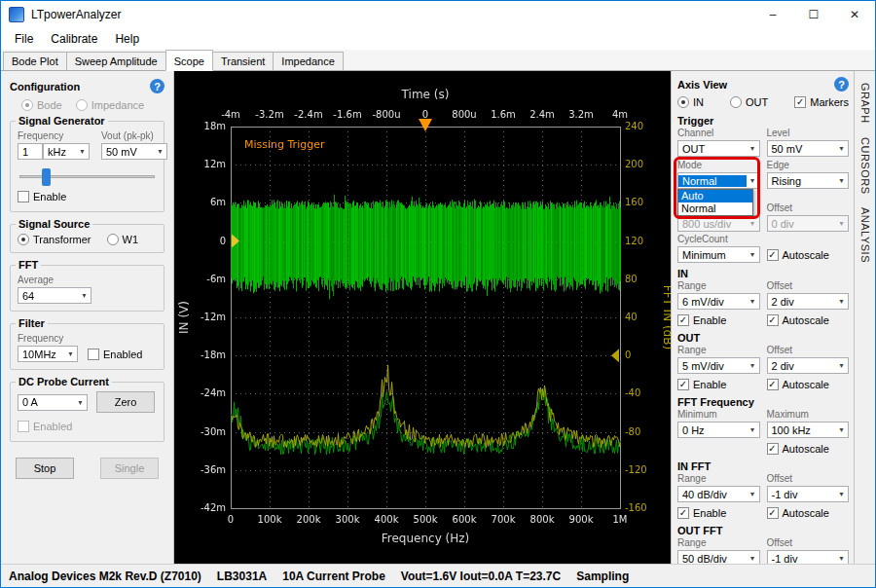  What do you see at coordinates (855, 15) in the screenshot?
I see `close-button: ✕` at bounding box center [855, 15].